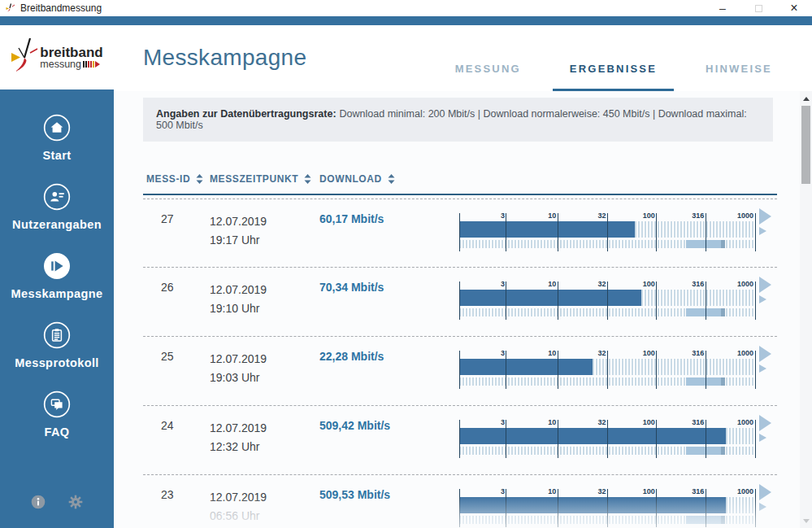 Image resolution: width=812 pixels, height=528 pixels. Describe the element at coordinates (389, 440) in the screenshot. I see `row-download-value: 509,42 Mbit/s` at that location.